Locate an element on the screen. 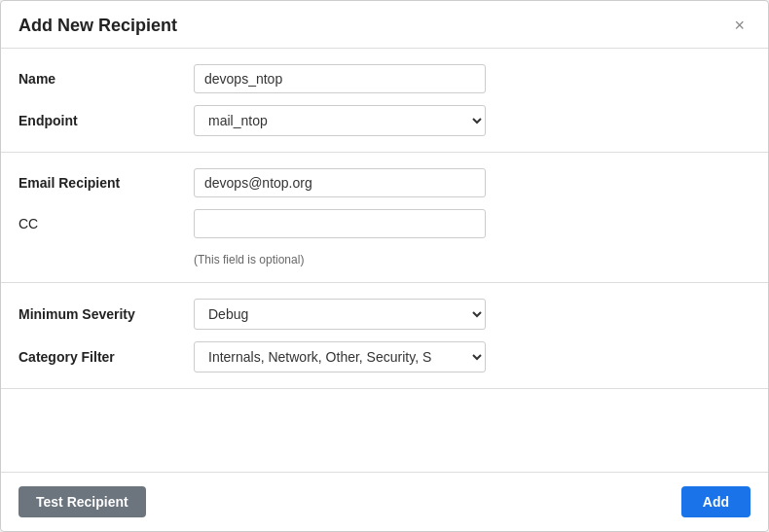 This screenshot has height=532, width=769. endpoint-row: Endpoint mail_ntop smtp_endpoint webhook… is located at coordinates (384, 121).